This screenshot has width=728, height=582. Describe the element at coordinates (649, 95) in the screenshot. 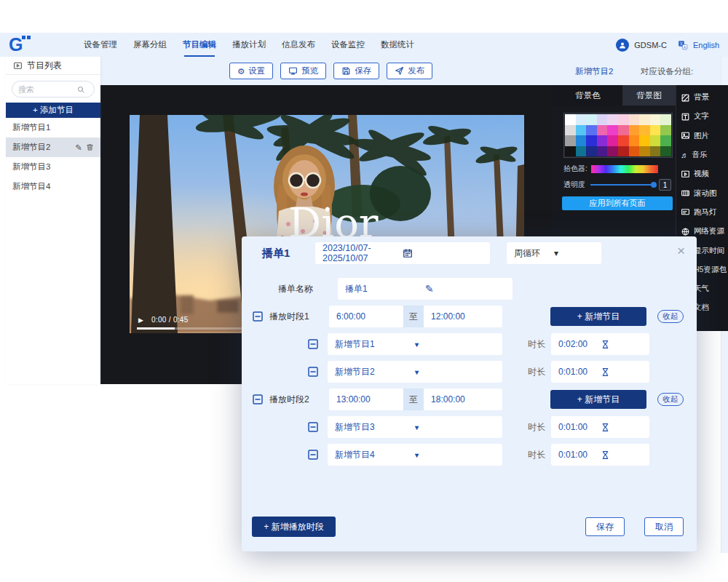

I see `tab-background-image: 背景图` at that location.